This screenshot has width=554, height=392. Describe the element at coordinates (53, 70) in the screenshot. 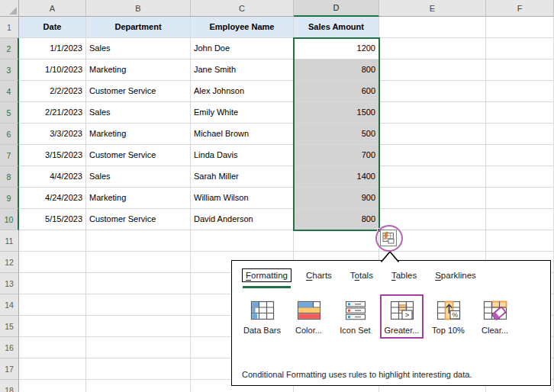

I see `cell-A3: 1/10/2023` at that location.